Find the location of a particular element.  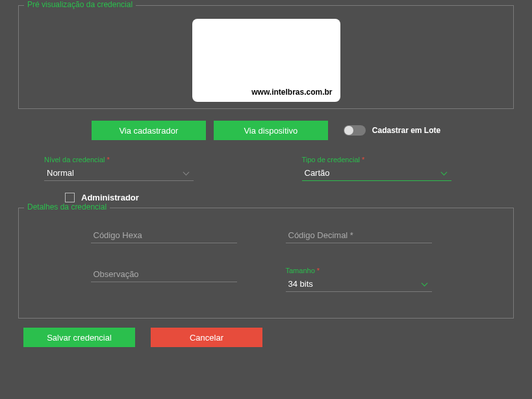

card-url: www.intelbras.com.br is located at coordinates (292, 92).